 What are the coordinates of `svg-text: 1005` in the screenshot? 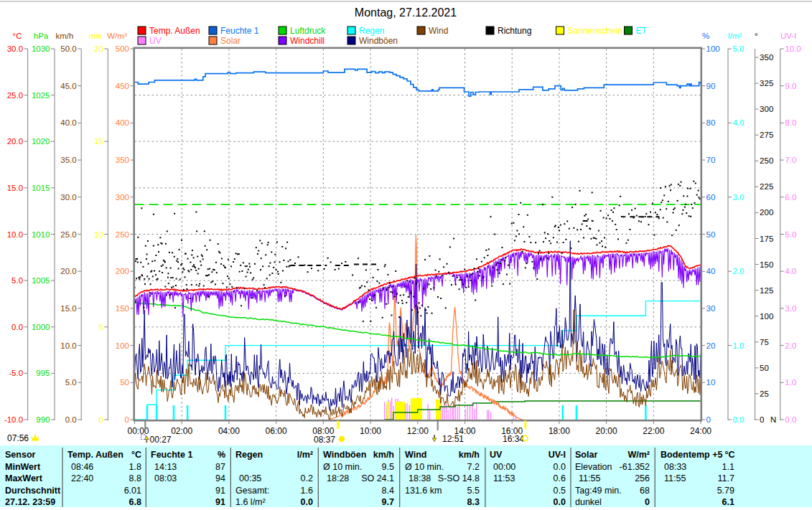 It's located at (41, 280).